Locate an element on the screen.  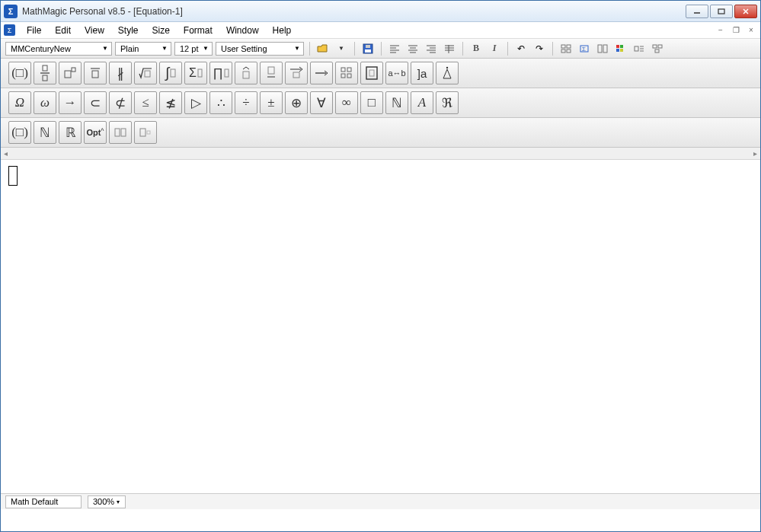
open-icon is located at coordinates (323, 49).